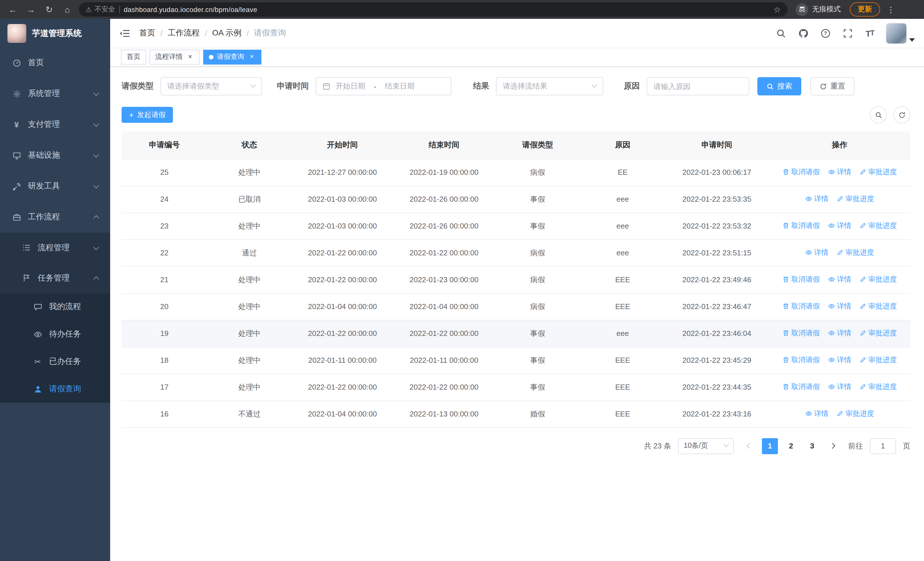 This screenshot has height=561, width=924. I want to click on browser-menu-icon: ⋮, so click(891, 9).